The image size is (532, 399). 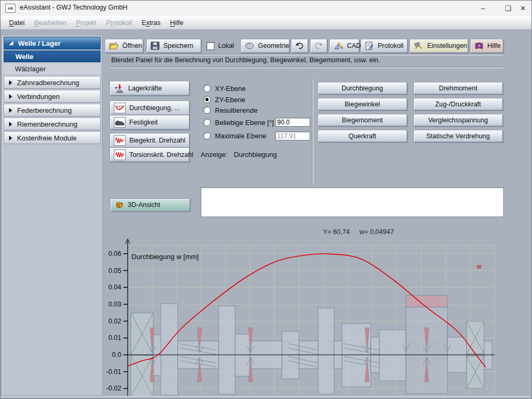 What do you see at coordinates (124, 46) in the screenshot?
I see `open-button: Öffnen` at bounding box center [124, 46].